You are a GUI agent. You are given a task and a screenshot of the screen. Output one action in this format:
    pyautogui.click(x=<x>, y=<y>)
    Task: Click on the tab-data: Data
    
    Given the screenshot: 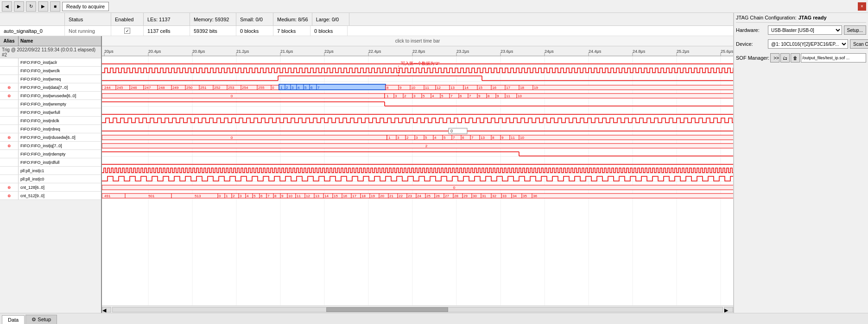 What is the action you would take?
    pyautogui.click(x=13, y=319)
    